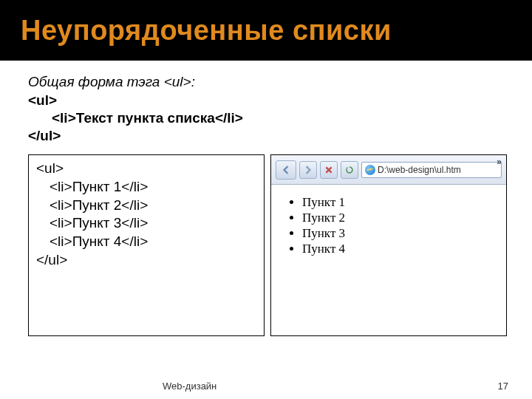 Image resolution: width=532 pixels, height=399 pixels. I want to click on list-item: Пункт 1, so click(399, 202).